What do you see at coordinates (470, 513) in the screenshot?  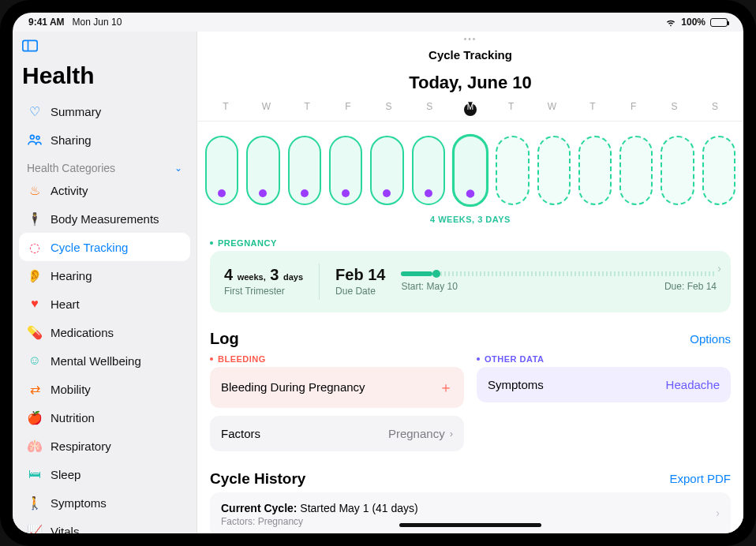 I see `current-cycle-card: Current Cycle: Started May 1 (41 days) F…` at bounding box center [470, 513].